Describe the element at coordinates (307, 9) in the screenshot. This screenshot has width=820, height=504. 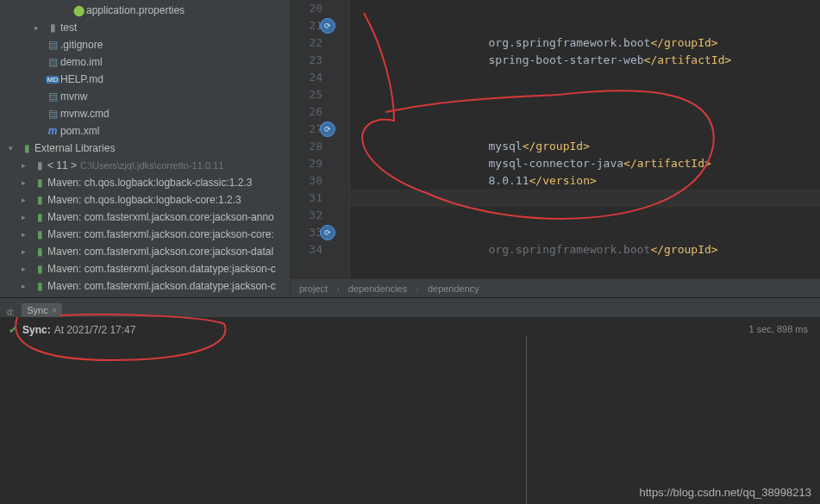
I see `line-number: 20` at that location.